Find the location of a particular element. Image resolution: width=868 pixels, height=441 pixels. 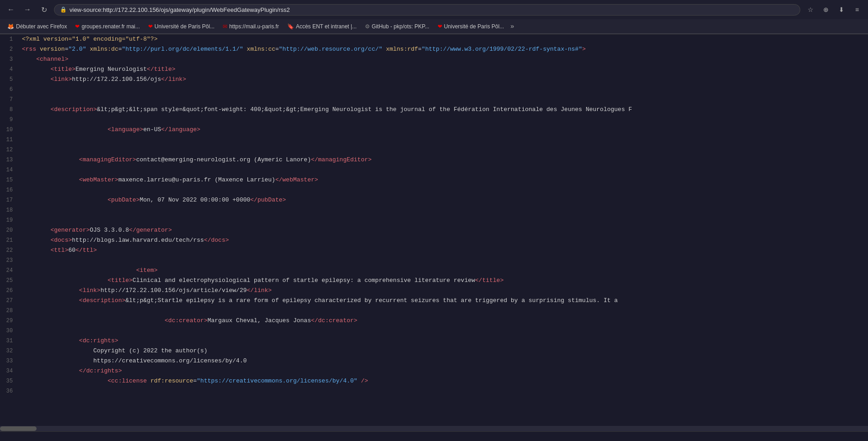

line-number: 28 is located at coordinates (9, 311).